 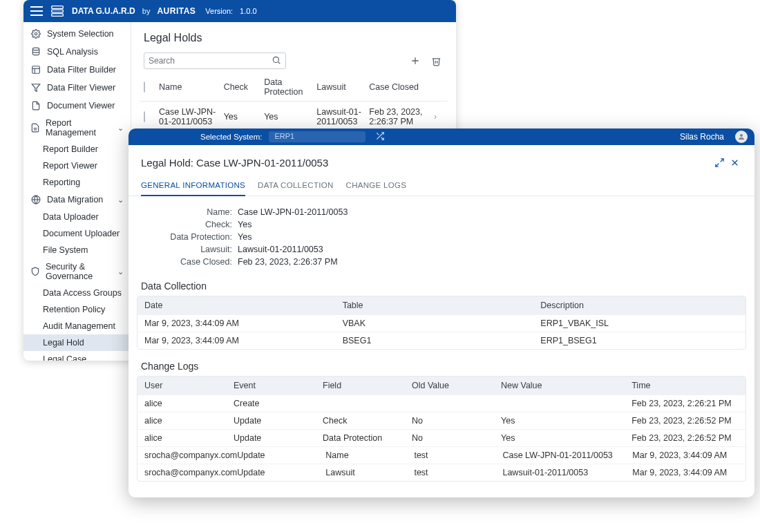 What do you see at coordinates (36, 88) in the screenshot?
I see `filter-icon` at bounding box center [36, 88].